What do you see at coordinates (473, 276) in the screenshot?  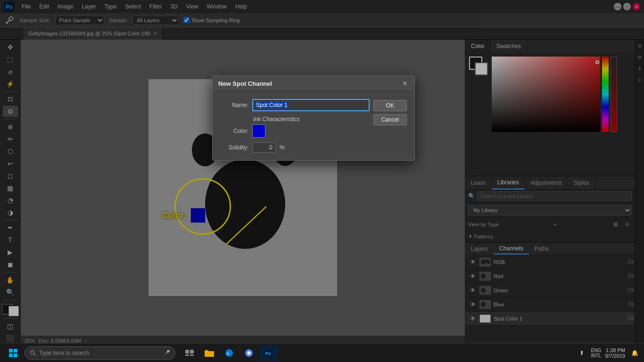 I see `visibility-icon-red: 👁` at bounding box center [473, 276].